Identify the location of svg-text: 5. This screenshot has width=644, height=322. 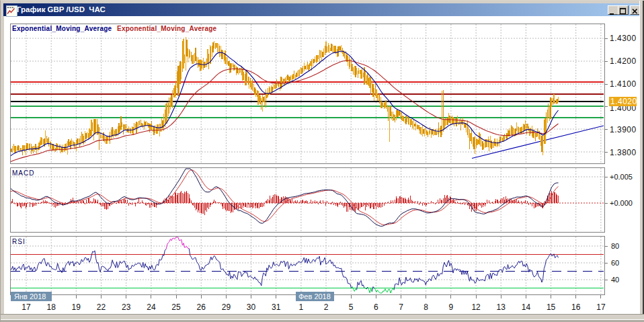
(351, 307).